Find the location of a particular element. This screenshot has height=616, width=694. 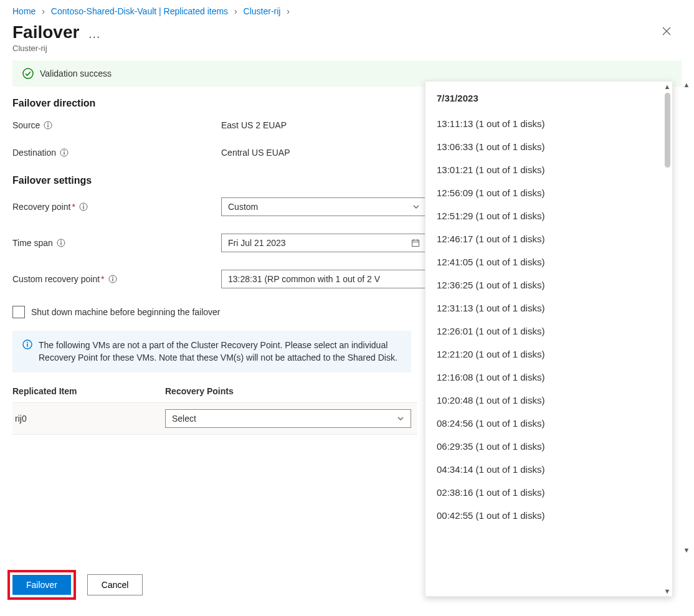

page-subtitle: Cluster-rij is located at coordinates (347, 51).